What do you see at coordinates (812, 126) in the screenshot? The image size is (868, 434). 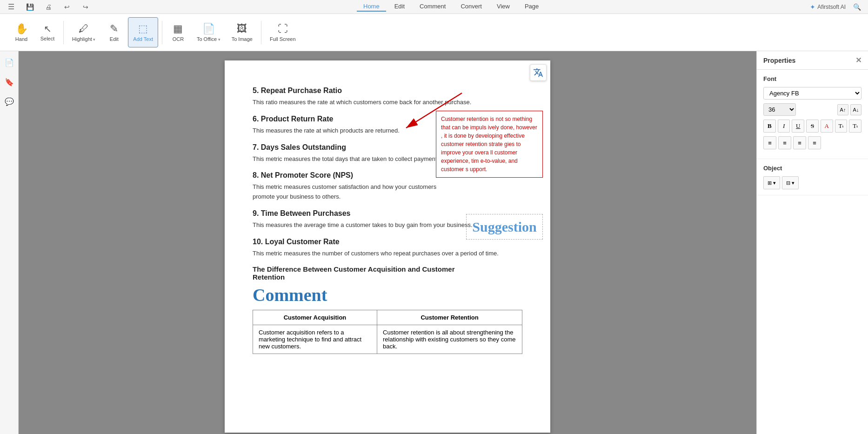 I see `format-row: B I U S A Ts Ts` at bounding box center [812, 126].